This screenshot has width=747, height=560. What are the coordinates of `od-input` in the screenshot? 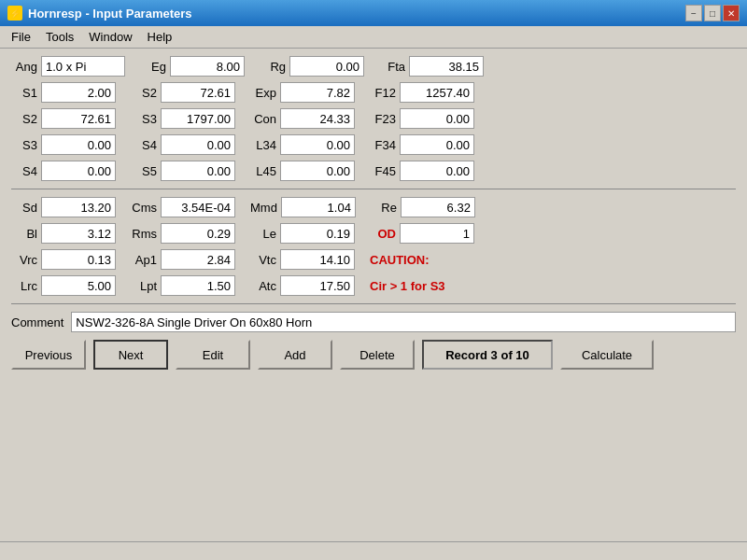 It's located at (437, 233).